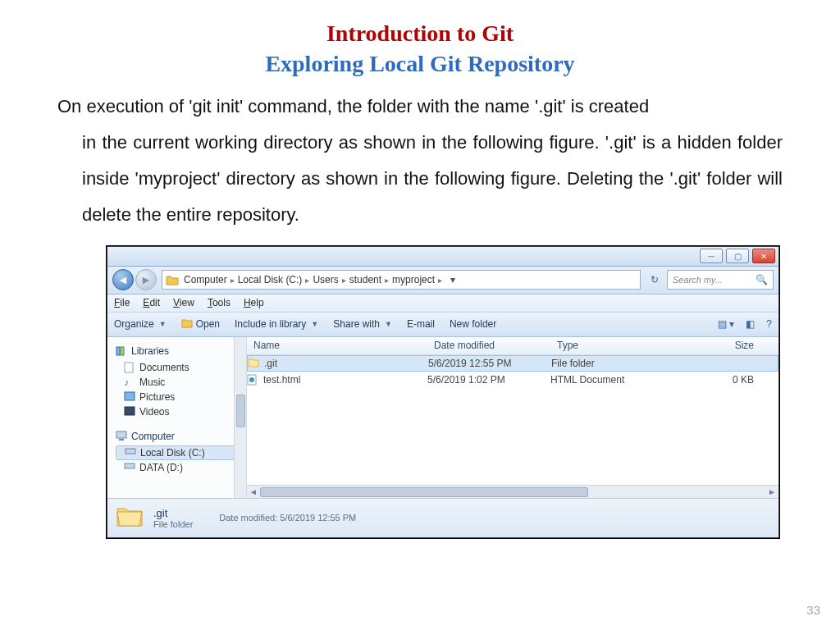 This screenshot has width=840, height=630. I want to click on details-modified: 5/6/2019 12:55 PM, so click(318, 518).